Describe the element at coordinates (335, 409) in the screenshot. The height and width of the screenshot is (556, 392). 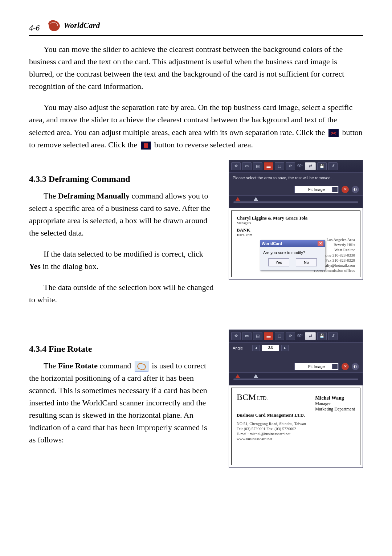
I see `card-person-dept: Marketing Department` at that location.